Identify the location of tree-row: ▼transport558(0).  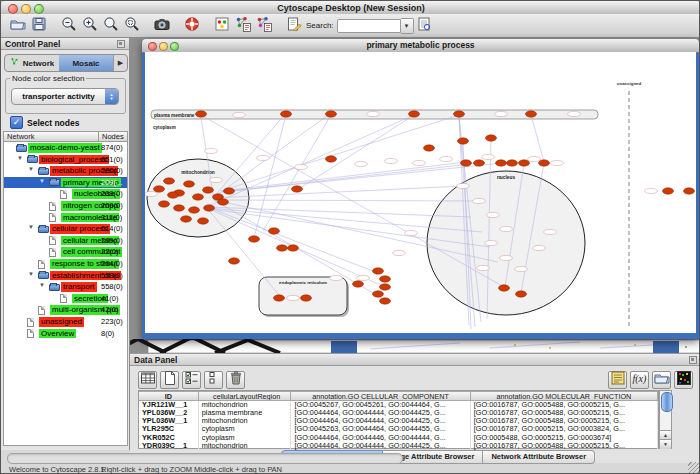
(66, 287).